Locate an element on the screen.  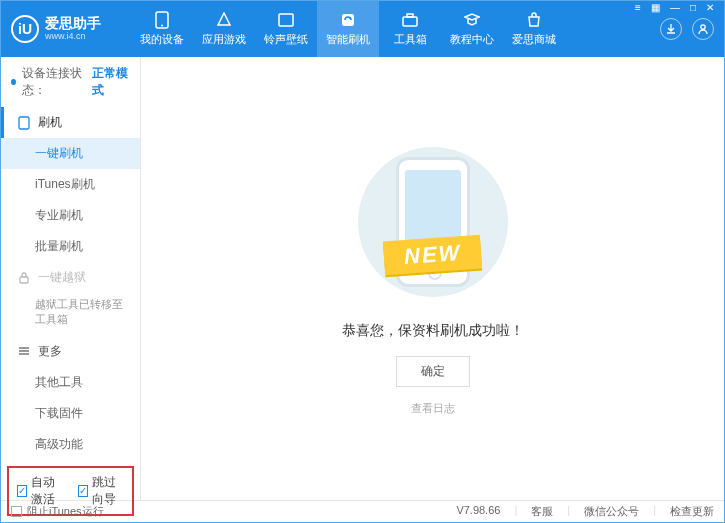
check-update-link: 检查更新 is located at coordinates (692, 512).